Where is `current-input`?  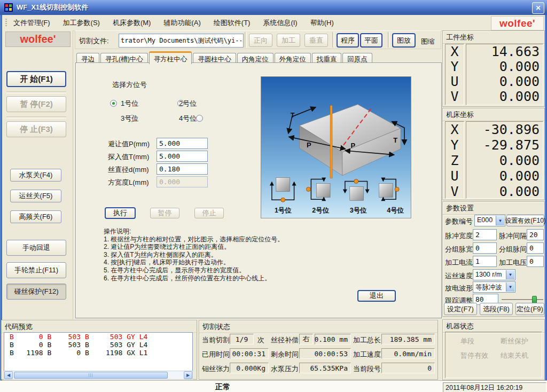 current-input is located at coordinates (485, 262).